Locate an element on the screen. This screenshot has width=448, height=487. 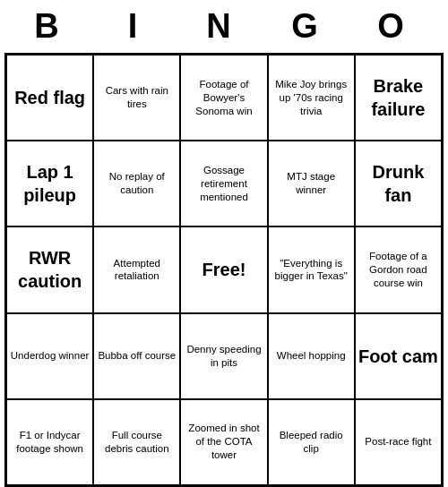
bingo-cell-22: Zoomed in shot of the COTA tower is located at coordinates (224, 442).